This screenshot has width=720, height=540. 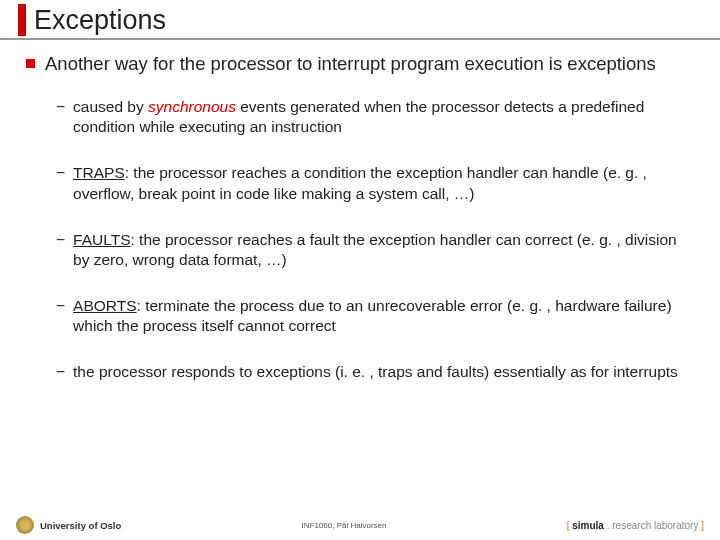 What do you see at coordinates (375, 250) in the screenshot?
I see `list-item: − FAULTS: the processor reaches a fault …` at bounding box center [375, 250].